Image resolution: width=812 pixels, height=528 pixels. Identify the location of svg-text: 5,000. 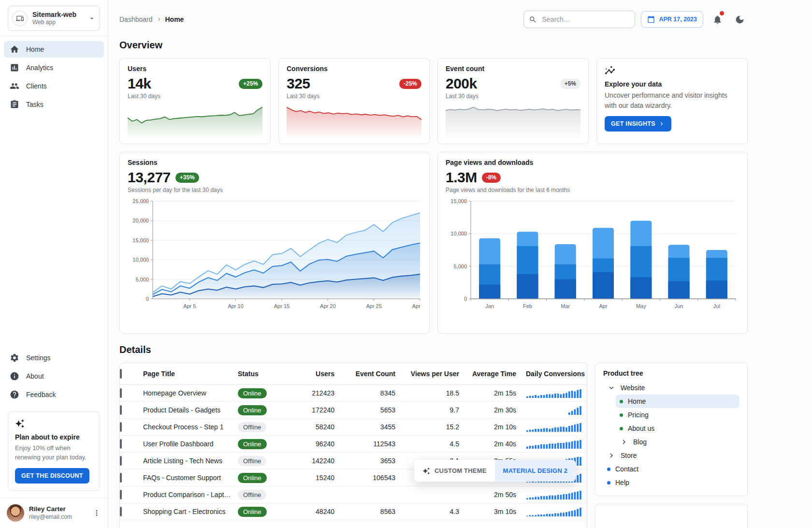
(142, 279).